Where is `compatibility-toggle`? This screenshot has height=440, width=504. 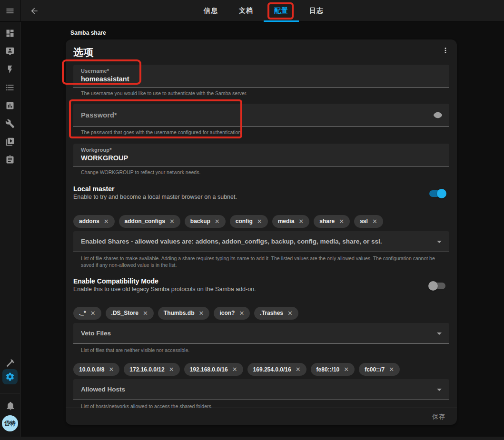 compatibility-toggle is located at coordinates (437, 286).